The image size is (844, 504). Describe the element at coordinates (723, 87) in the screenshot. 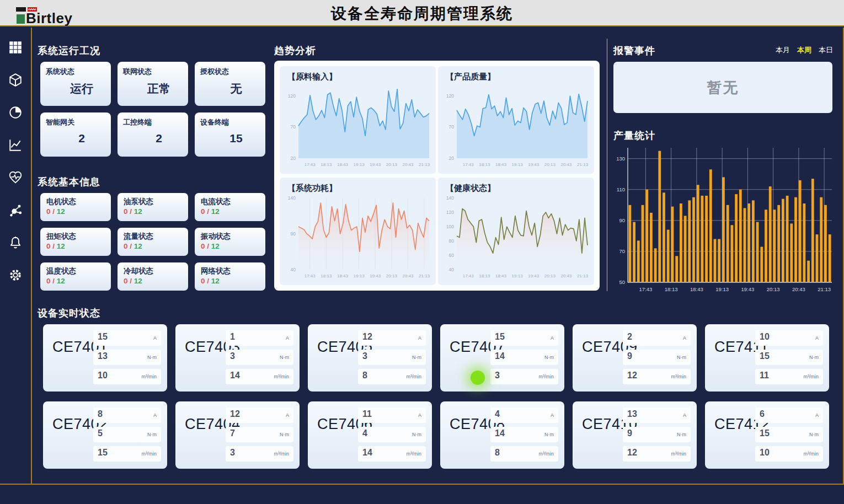

I see `alarm-events-box: 暂无` at that location.